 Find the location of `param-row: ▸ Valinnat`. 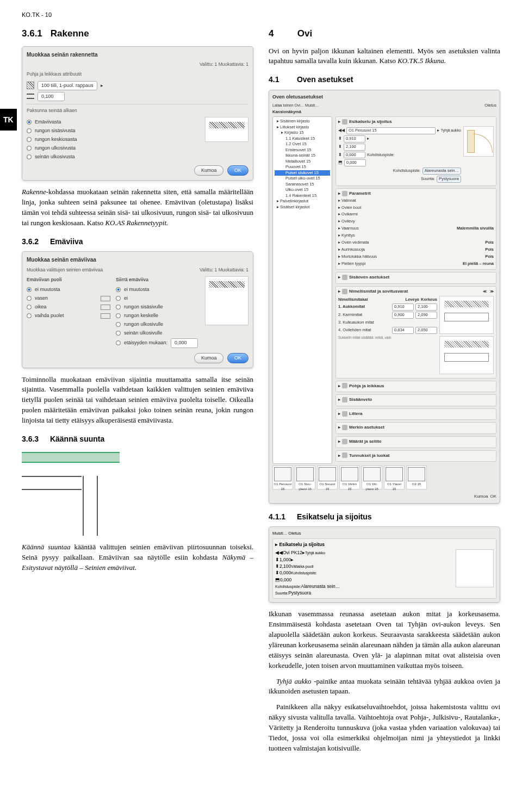

param-row: ▸ Valinnat is located at coordinates (416, 201).